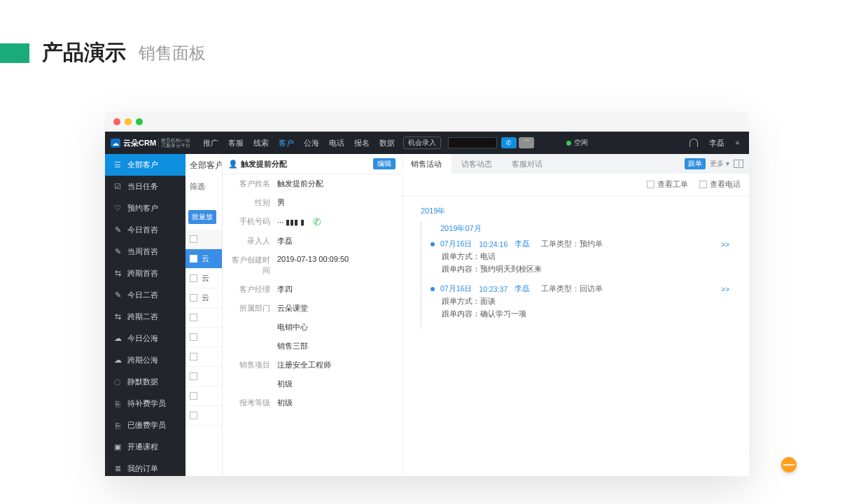 This screenshot has width=847, height=504. Describe the element at coordinates (236, 143) in the screenshot. I see `nav-item-1: 客服` at that location.